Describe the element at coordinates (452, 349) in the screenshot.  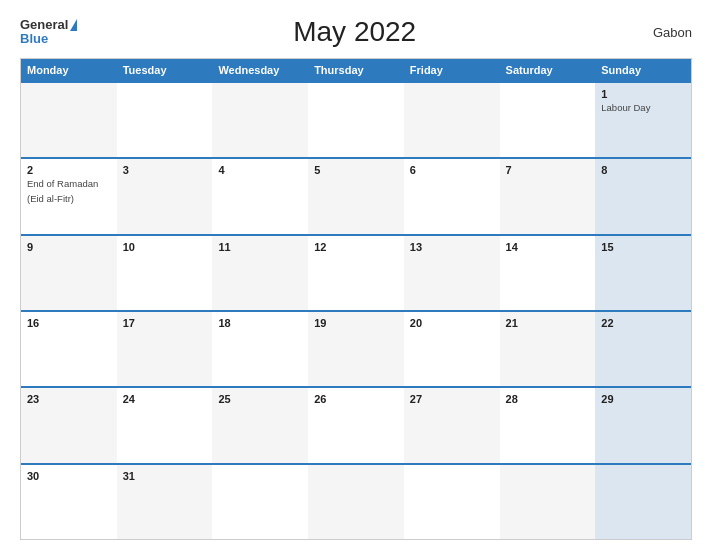
I see `cal-cell-4-5: 20` at that location.